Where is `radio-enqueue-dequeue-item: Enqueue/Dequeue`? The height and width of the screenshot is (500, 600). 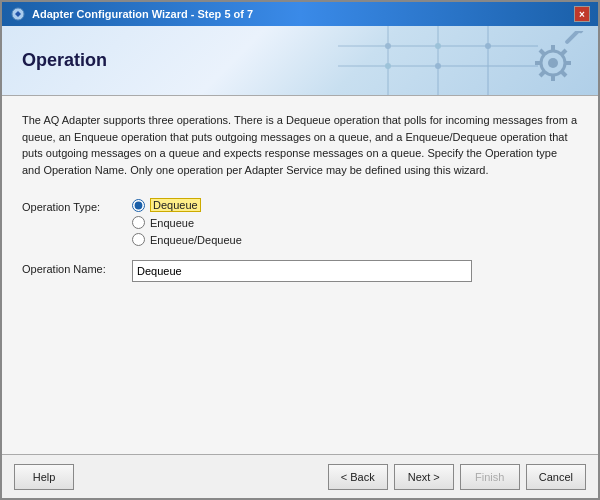 radio-enqueue-dequeue-item: Enqueue/Dequeue is located at coordinates (187, 240).